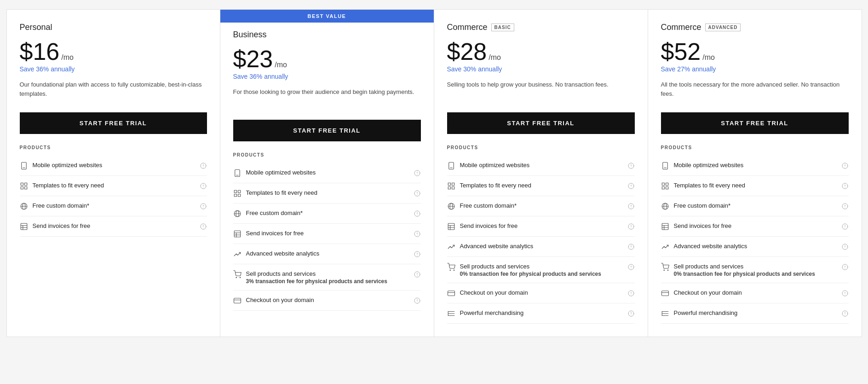 The image size is (868, 384). What do you see at coordinates (24, 206) in the screenshot?
I see `globe-icon` at bounding box center [24, 206].